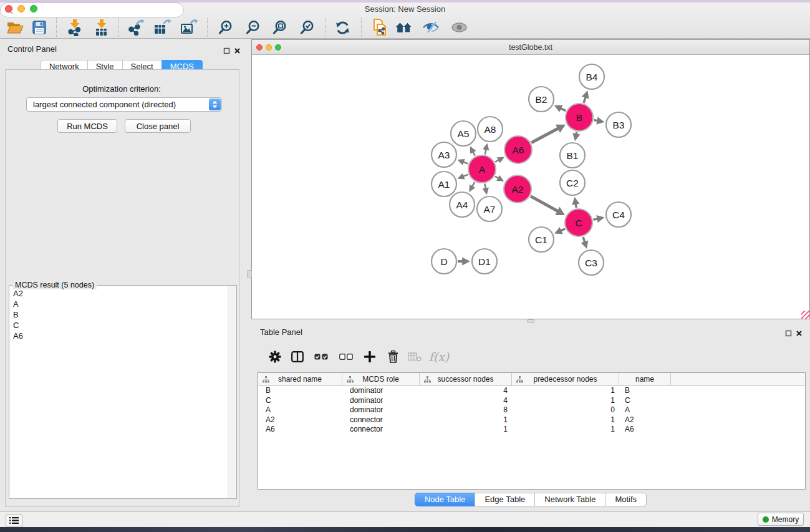 This screenshot has width=810, height=532. Describe the element at coordinates (466, 379) in the screenshot. I see `column-header-successor-nodes: successor nodes` at that location.